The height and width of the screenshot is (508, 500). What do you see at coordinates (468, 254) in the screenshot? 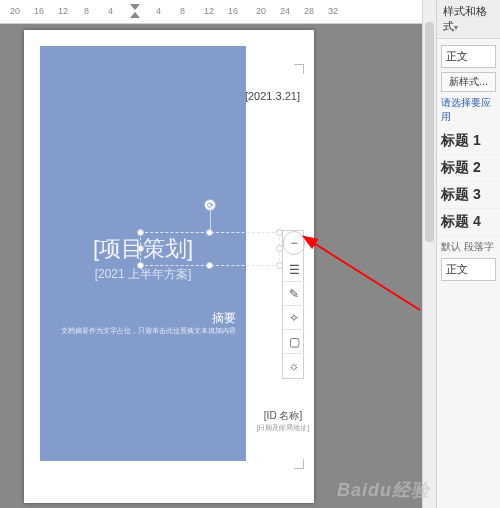
I see `styles-pane: 样式和格式▾ 正文 新样式… 请选择要应用 标题 1 标题 2 标题 3 标题 …` at bounding box center [468, 254].